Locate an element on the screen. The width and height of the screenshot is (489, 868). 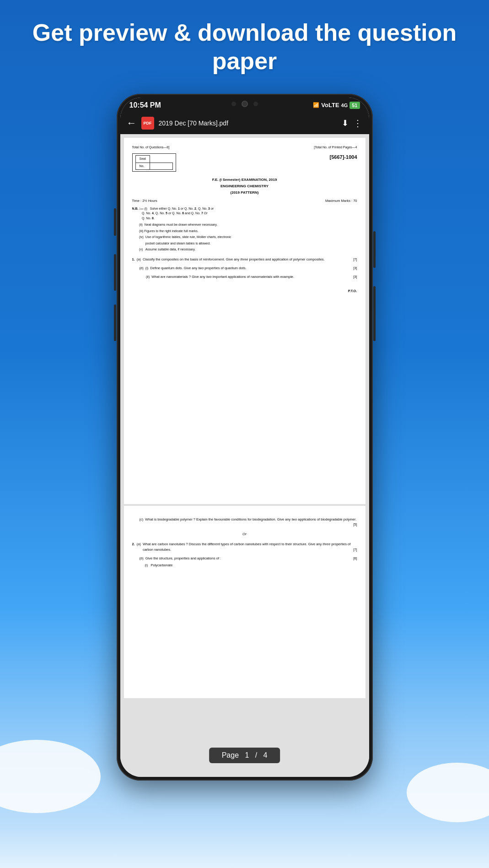
q1c-text: What are nanomaterials ? Give any two im… is located at coordinates (254, 277).